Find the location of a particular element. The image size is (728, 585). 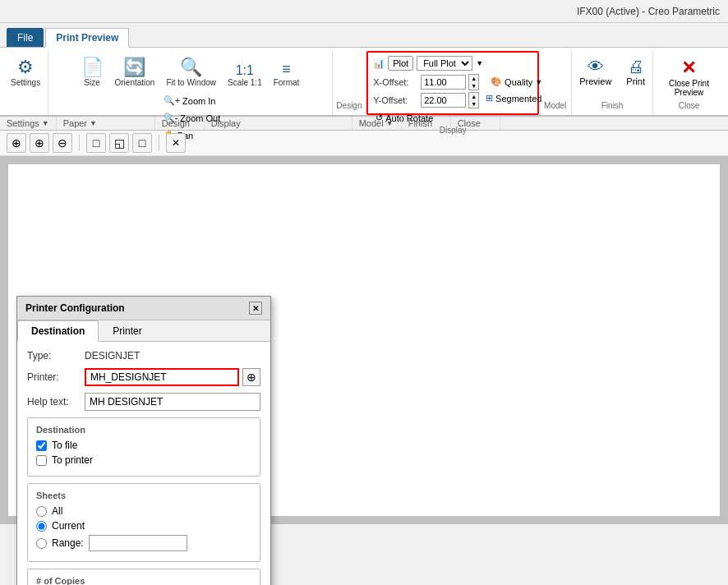

print-label: Print is located at coordinates (636, 81).